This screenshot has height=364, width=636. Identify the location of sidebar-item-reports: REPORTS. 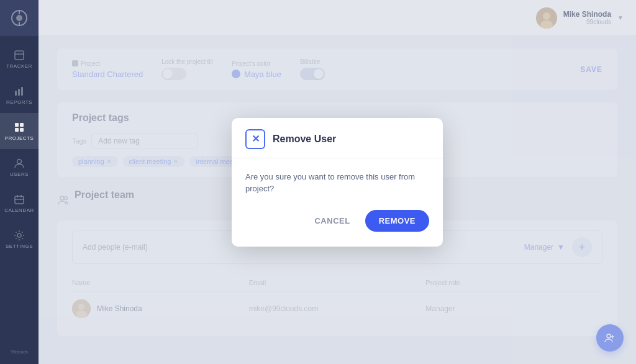
(19, 95).